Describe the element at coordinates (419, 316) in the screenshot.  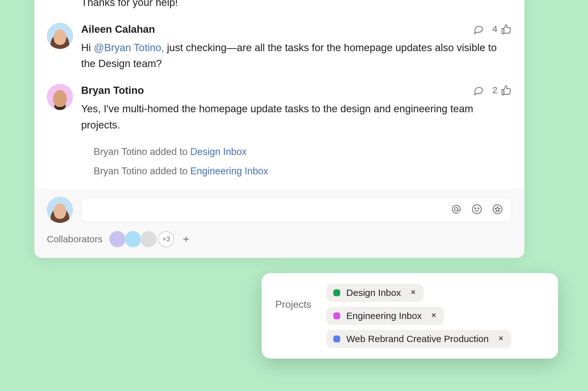
I see `project-chips: Design Inbox Engineering Inbox Web Rebra…` at that location.